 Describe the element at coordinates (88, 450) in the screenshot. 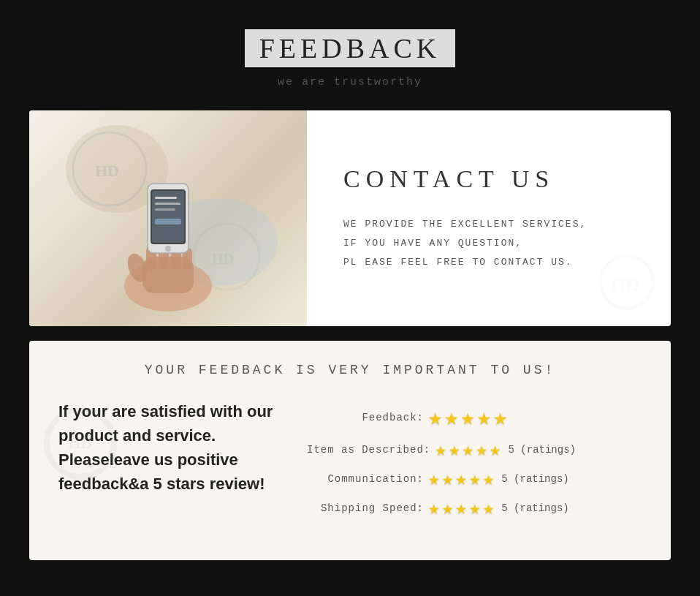

I see `watermark-background: HD` at that location.